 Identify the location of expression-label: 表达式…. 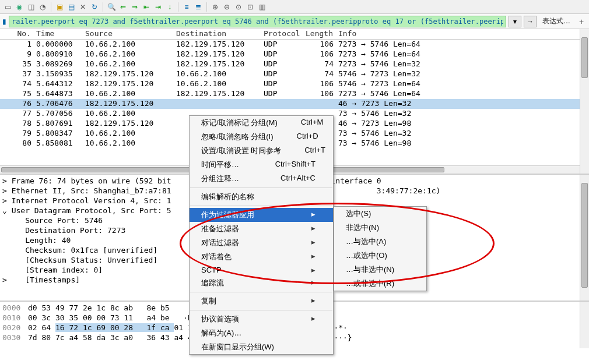
(556, 21).